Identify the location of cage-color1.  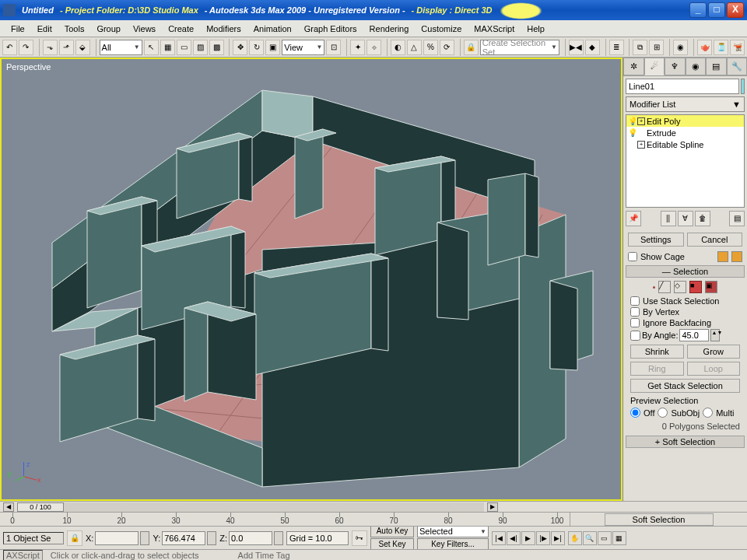
(723, 257).